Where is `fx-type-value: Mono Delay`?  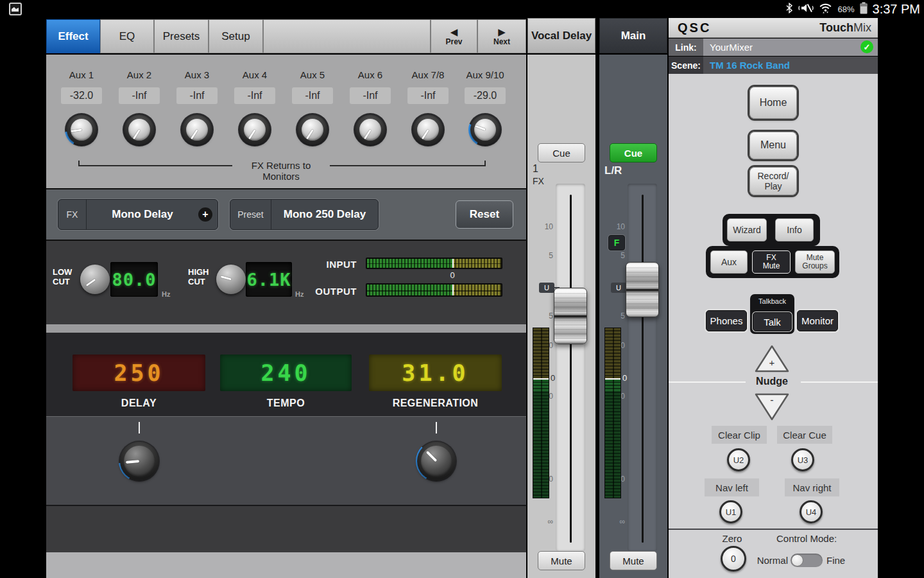
fx-type-value: Mono Delay is located at coordinates (142, 215).